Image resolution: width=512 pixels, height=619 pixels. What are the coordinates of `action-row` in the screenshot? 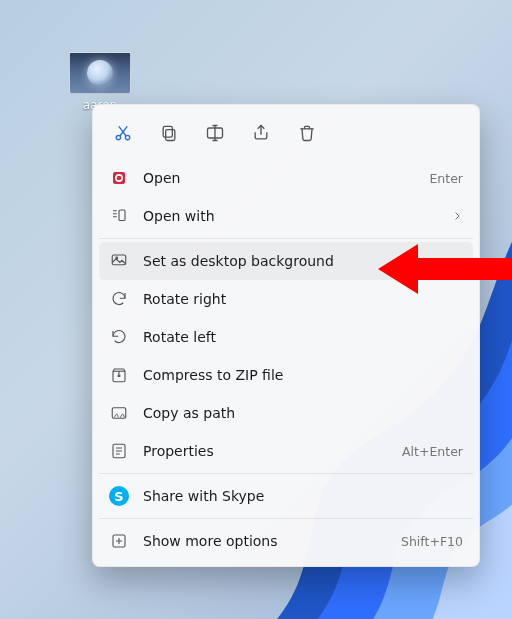 It's located at (286, 135).